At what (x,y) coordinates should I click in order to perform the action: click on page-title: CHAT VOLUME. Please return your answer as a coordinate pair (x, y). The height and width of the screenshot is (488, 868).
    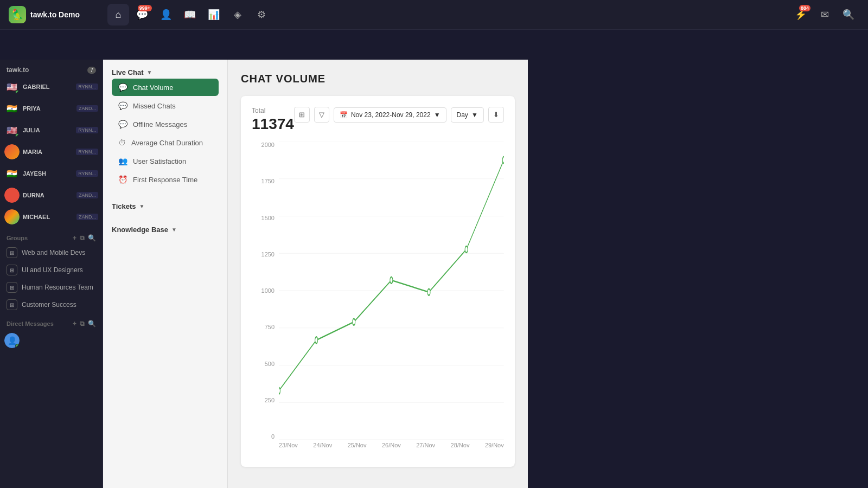
    Looking at the image, I should click on (378, 79).